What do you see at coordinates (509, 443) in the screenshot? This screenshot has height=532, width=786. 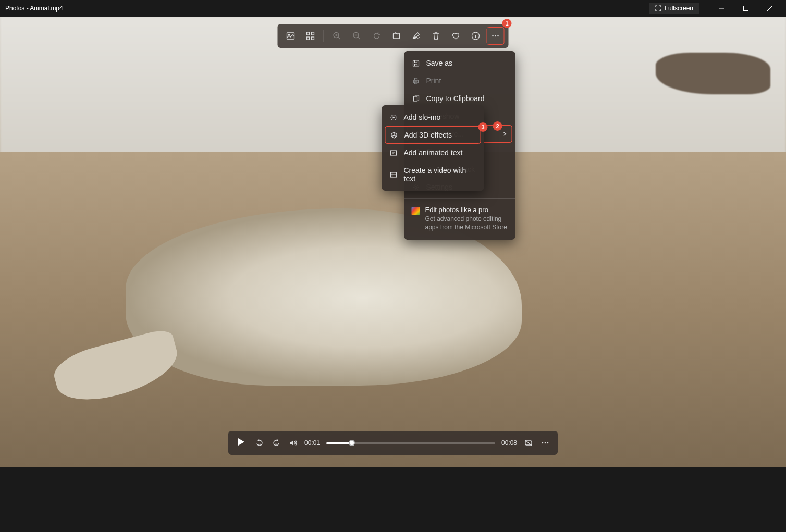 I see `duration-time: 00:08` at bounding box center [509, 443].